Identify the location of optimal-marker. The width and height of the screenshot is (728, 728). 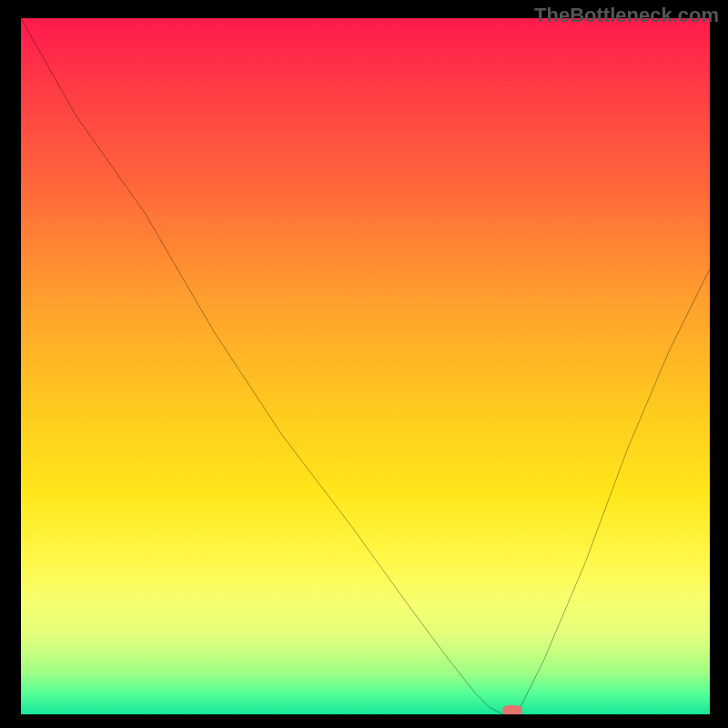
(512, 711).